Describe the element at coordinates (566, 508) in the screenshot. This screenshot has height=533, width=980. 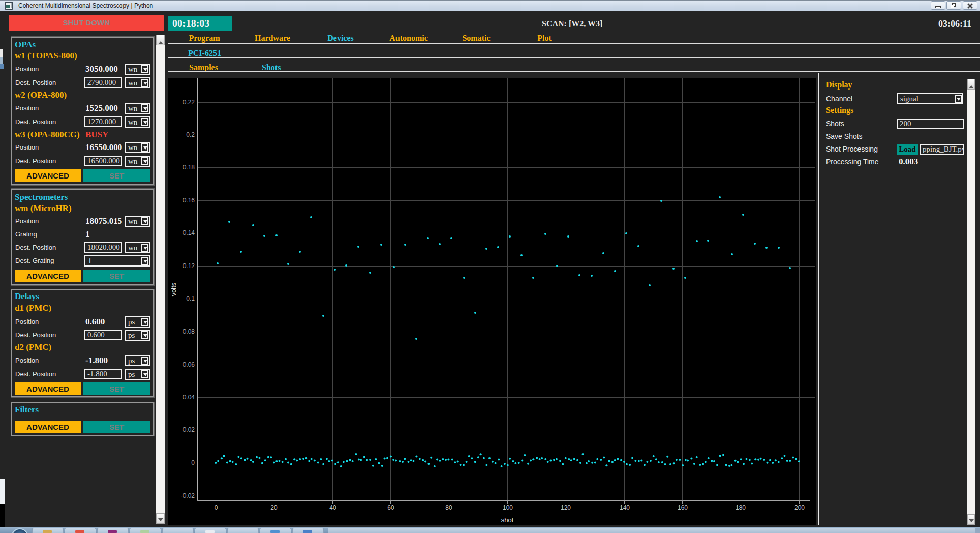
I see `svg-text: 120` at that location.